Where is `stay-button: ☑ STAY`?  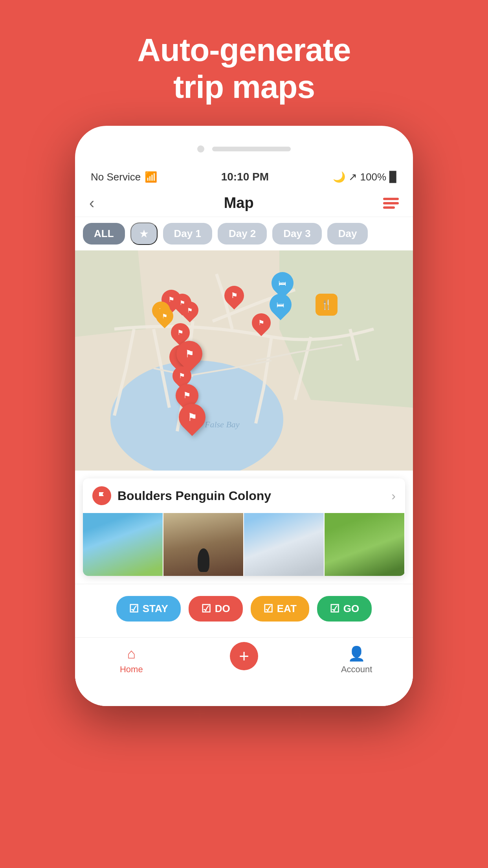
stay-button: ☑ STAY is located at coordinates (149, 609).